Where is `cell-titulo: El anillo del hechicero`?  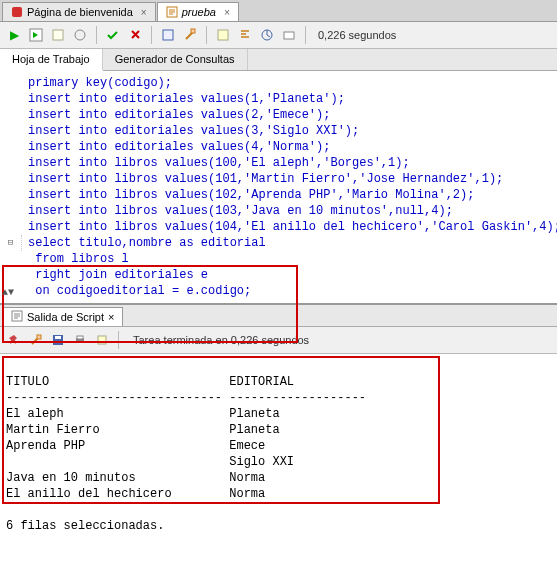 cell-titulo: El anillo del hechicero is located at coordinates (89, 494).